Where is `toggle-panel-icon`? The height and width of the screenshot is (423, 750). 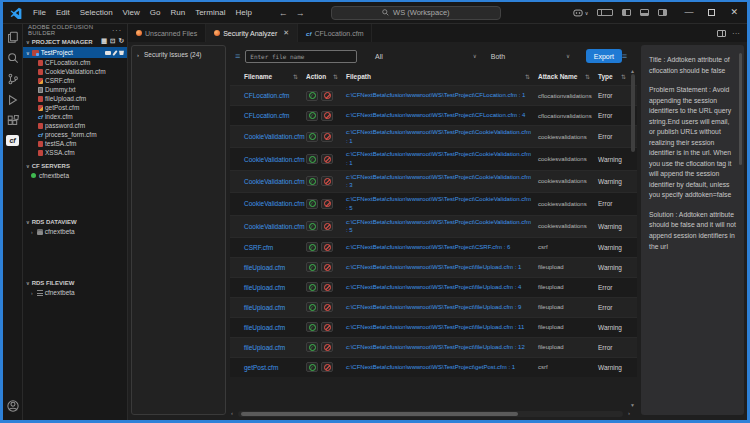
toggle-panel-icon is located at coordinates (644, 12).